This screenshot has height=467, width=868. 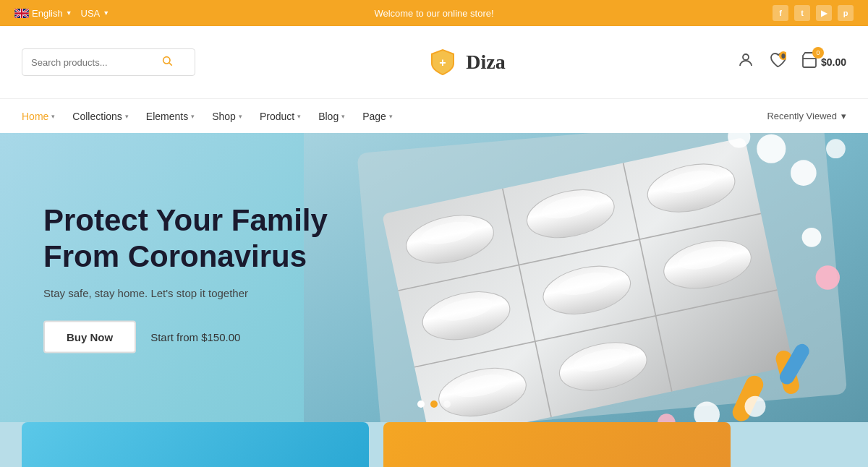 I want to click on product-dropdown-arrow: ▾, so click(x=299, y=116).